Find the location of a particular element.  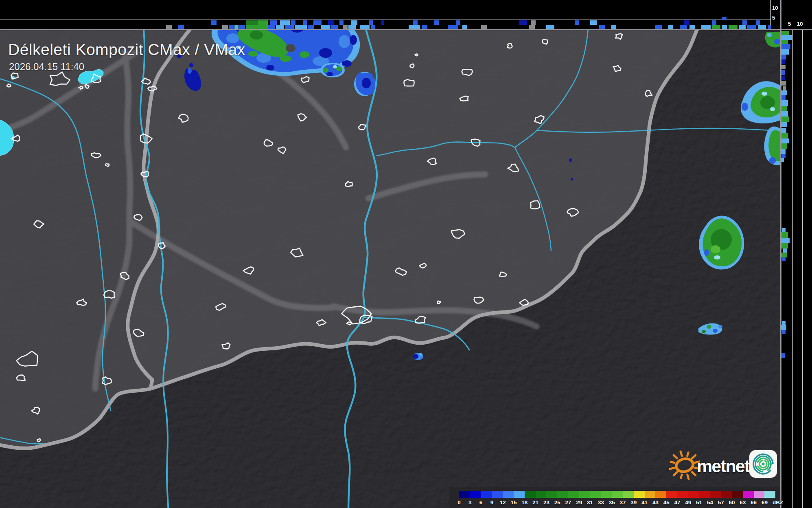

dbz-color-scale: 0369121518212325272931333537394143454749… is located at coordinates (615, 498).